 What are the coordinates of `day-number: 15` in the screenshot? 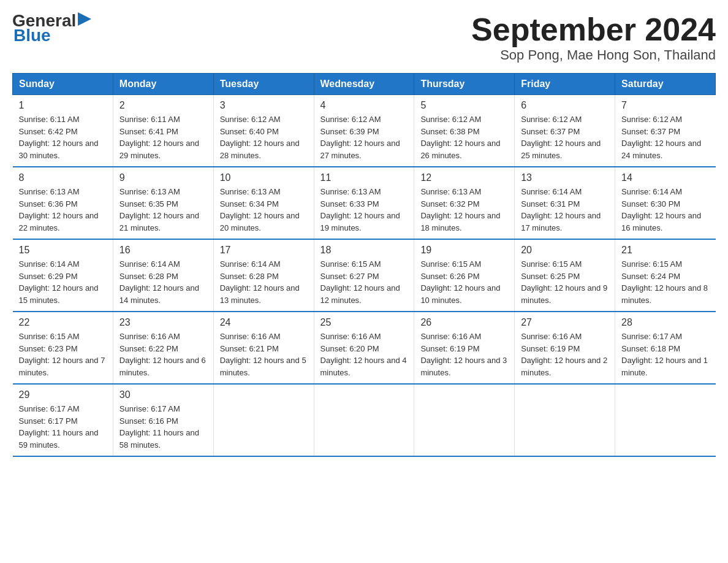 It's located at (63, 250).